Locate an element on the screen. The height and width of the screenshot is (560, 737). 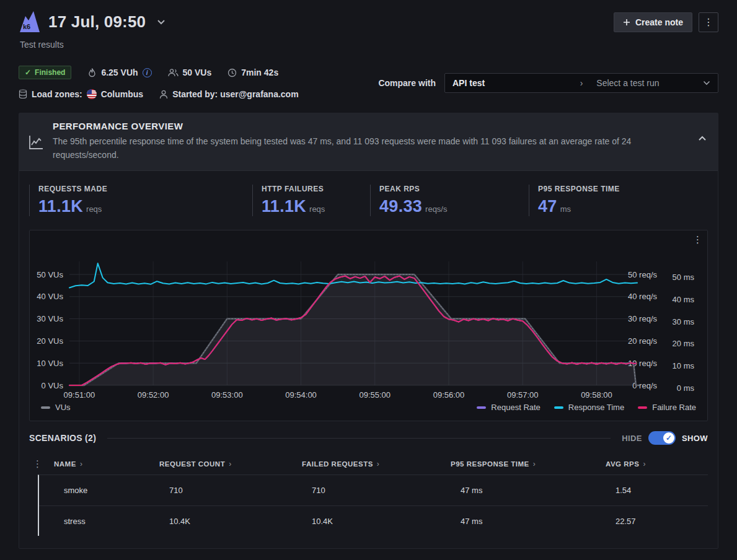
svg-text: 20 ms is located at coordinates (684, 344).